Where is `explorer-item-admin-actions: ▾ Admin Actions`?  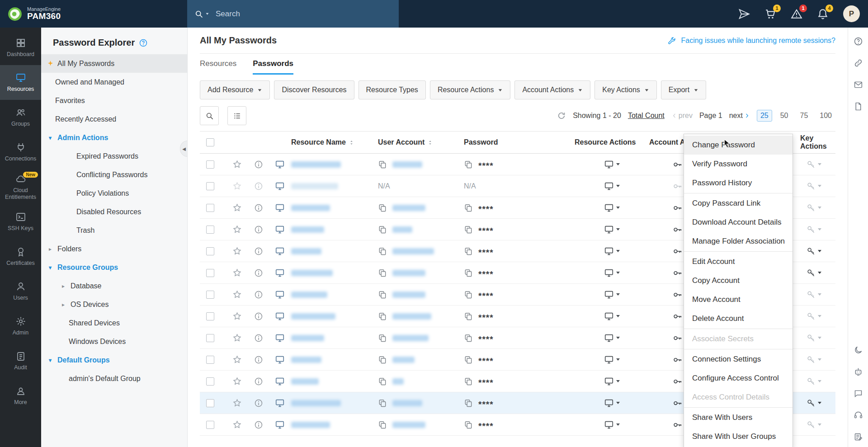
explorer-item-admin-actions: ▾ Admin Actions is located at coordinates (114, 137).